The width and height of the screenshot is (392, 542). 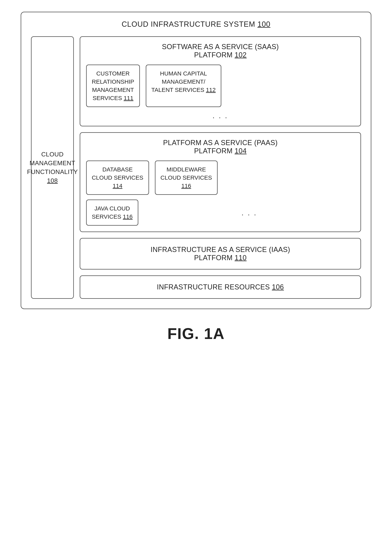 What do you see at coordinates (249, 213) in the screenshot?
I see `paas-ellipsis: . . .` at bounding box center [249, 213].